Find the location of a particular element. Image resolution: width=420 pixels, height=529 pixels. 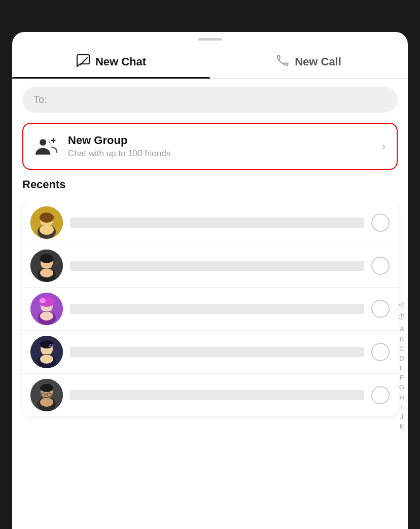

alpha-f: F is located at coordinates (402, 378).